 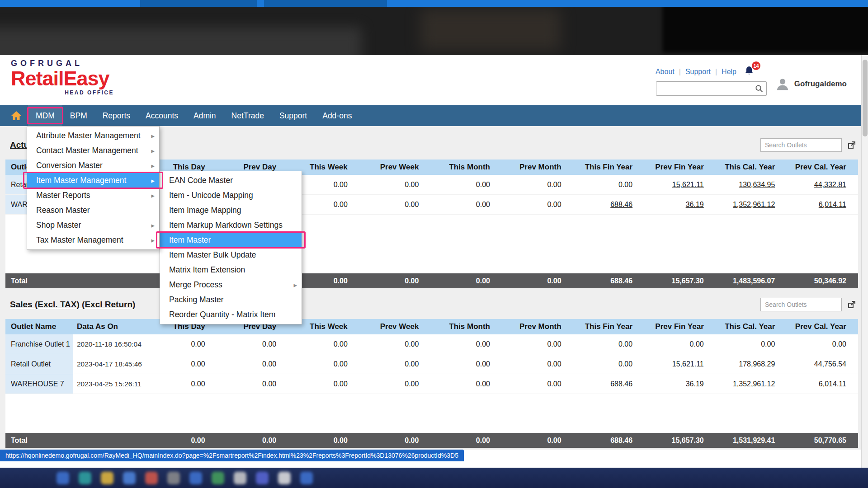 What do you see at coordinates (93, 181) in the screenshot?
I see `menu-item-item-master-management: Item Master Management▸` at bounding box center [93, 181].